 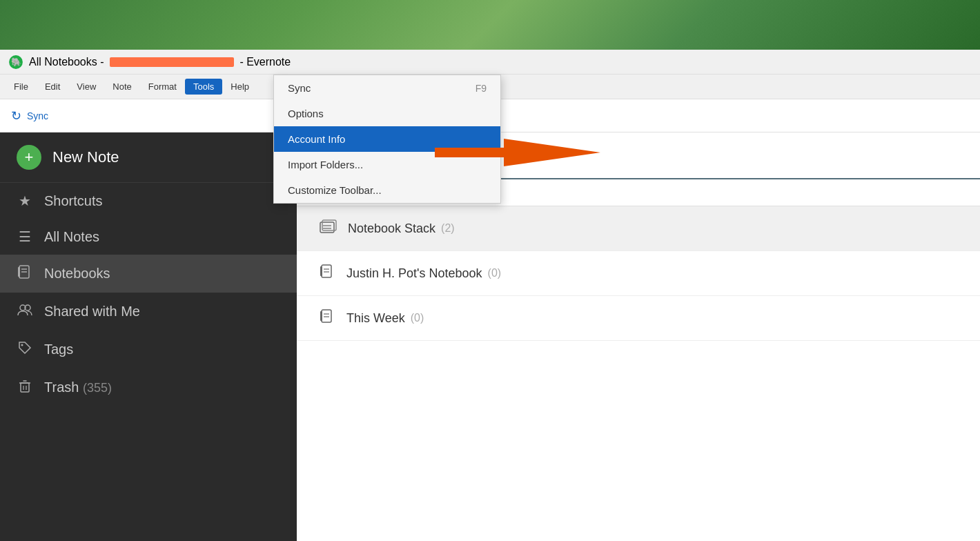 I want to click on menu-tools: Tools, so click(x=204, y=87).